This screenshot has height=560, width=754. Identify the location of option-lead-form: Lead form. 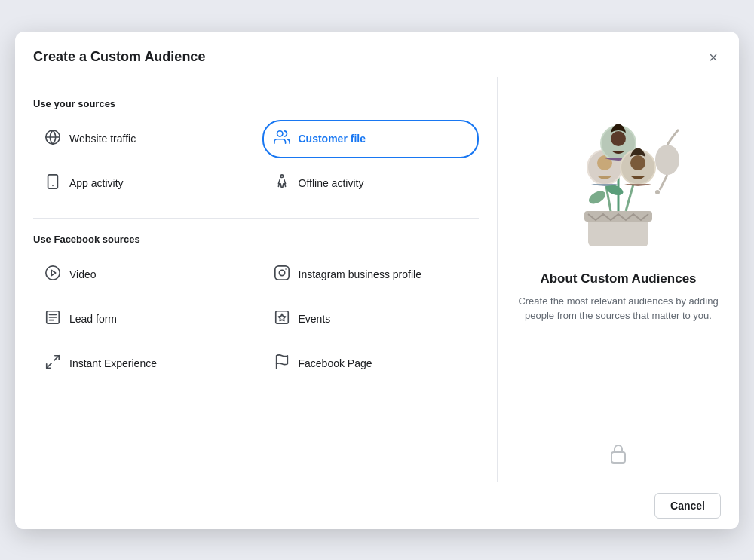
(142, 320).